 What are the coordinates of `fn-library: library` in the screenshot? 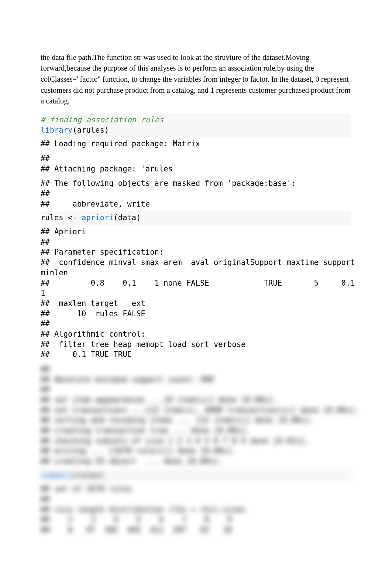 It's located at (56, 130).